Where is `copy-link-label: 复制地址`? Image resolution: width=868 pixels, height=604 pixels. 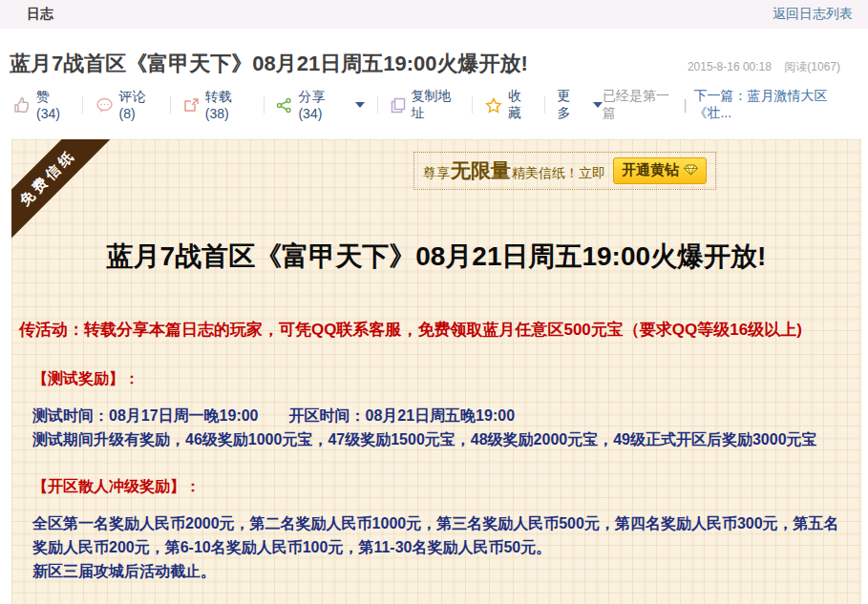 copy-link-label: 复制地址 is located at coordinates (435, 105).